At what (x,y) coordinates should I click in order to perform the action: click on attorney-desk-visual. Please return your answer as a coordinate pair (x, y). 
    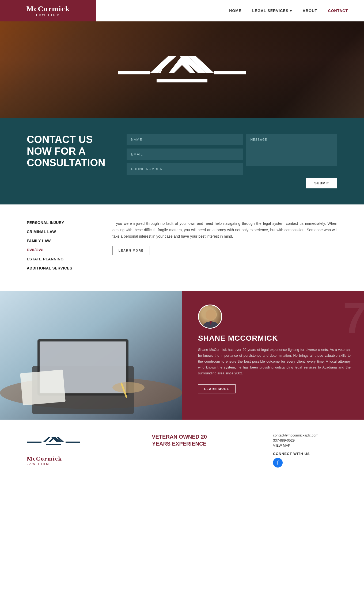
    Looking at the image, I should click on (91, 355).